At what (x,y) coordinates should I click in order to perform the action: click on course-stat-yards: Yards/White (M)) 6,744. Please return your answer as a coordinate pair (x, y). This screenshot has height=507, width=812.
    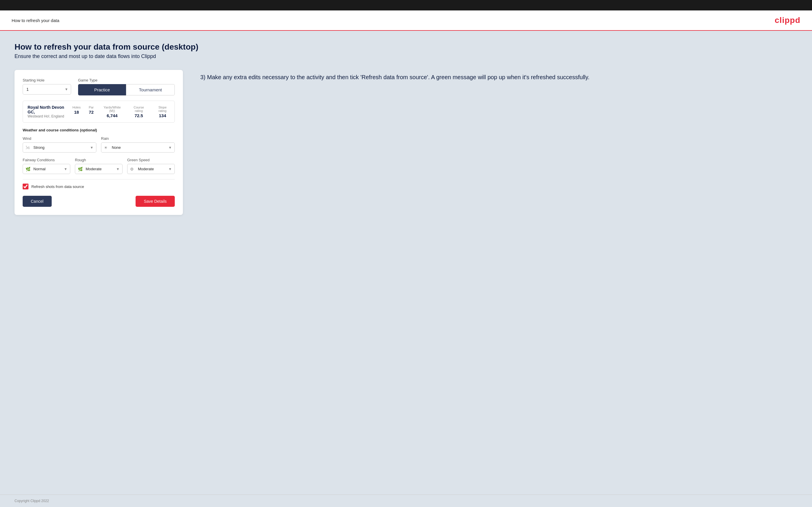
    Looking at the image, I should click on (112, 112).